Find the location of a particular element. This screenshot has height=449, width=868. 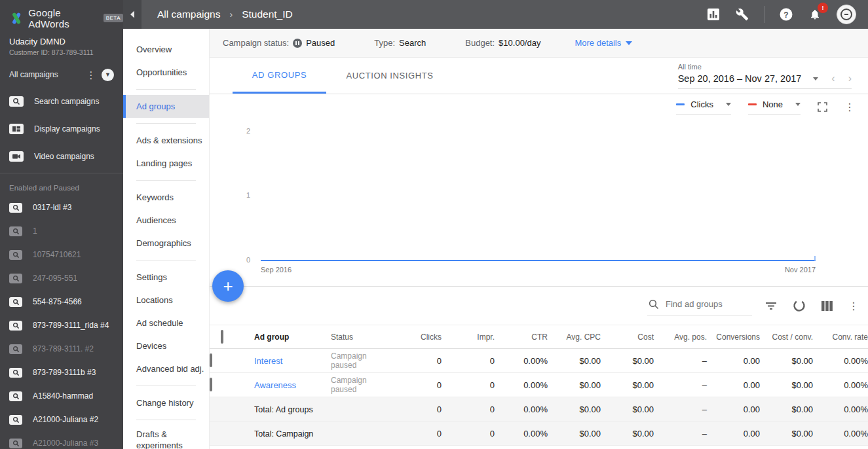

campaign-item: 247-095-551 is located at coordinates (62, 278).